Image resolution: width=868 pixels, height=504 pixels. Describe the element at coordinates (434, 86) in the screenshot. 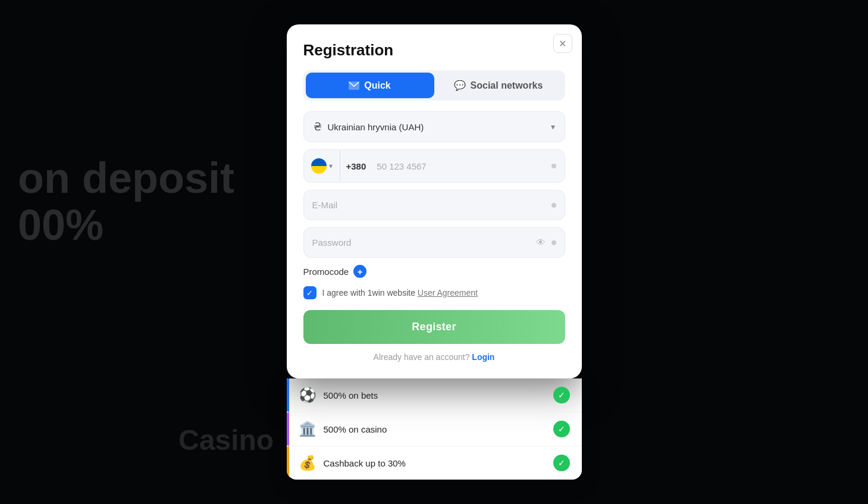

I see `tab-row: Quick 💬 Social networks` at that location.